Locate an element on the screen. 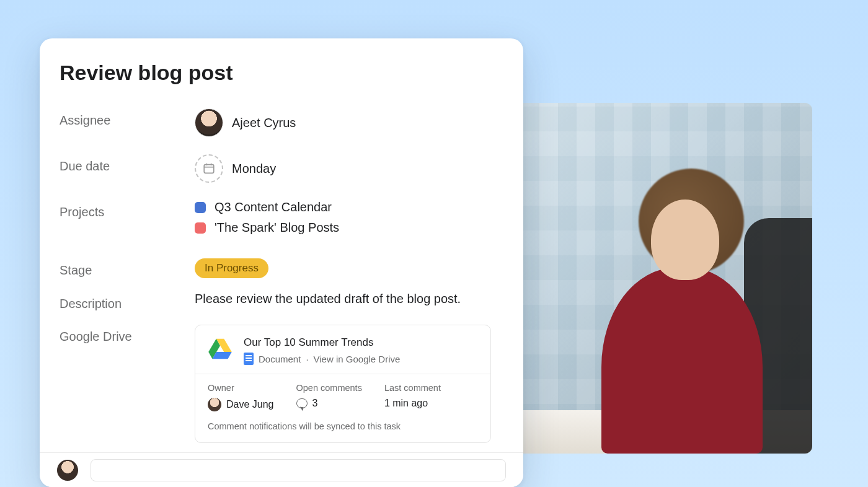 This screenshot has height=487, width=868. owner-avatar is located at coordinates (215, 405).